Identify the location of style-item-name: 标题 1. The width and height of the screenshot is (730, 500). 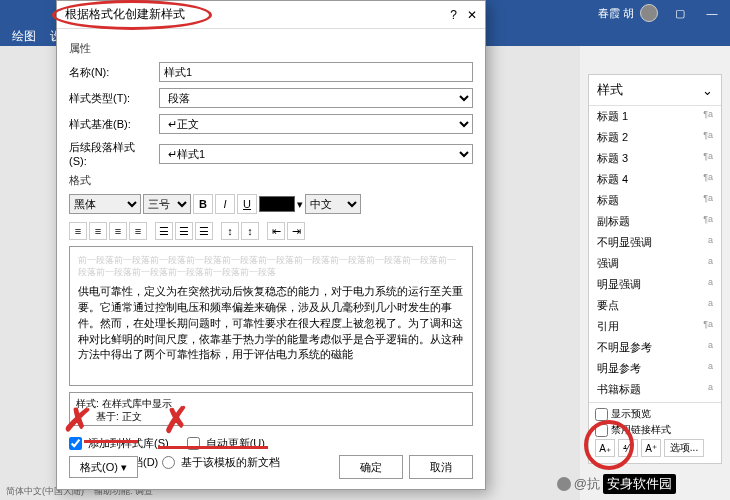
(612, 116).